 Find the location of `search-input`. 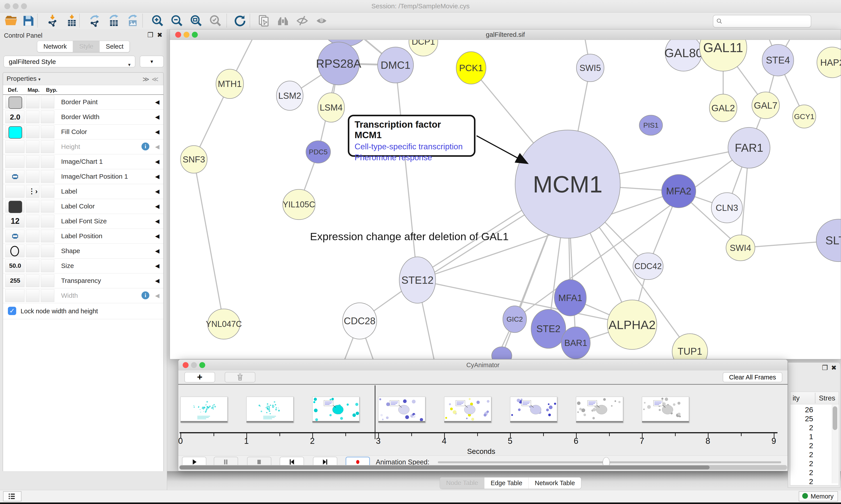

search-input is located at coordinates (762, 21).